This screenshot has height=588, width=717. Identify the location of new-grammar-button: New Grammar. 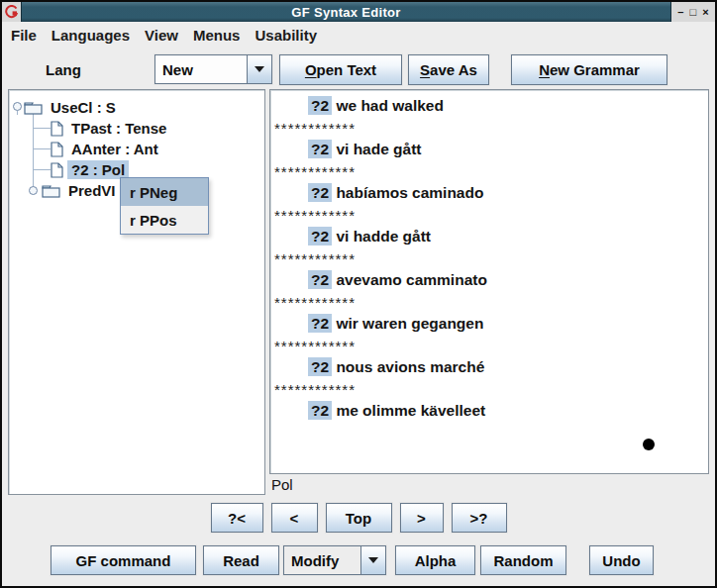
(589, 69).